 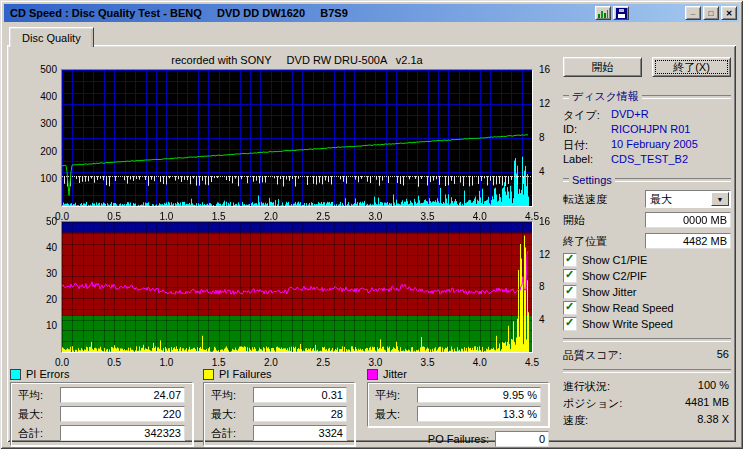 What do you see at coordinates (323, 362) in the screenshot?
I see `axis-tick: 2.5` at bounding box center [323, 362].